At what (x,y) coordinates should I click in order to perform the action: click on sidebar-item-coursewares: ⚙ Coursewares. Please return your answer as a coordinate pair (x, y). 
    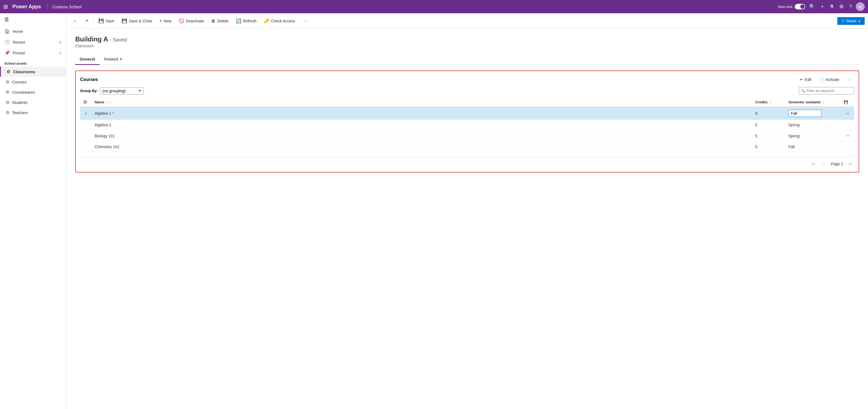
    Looking at the image, I should click on (33, 92).